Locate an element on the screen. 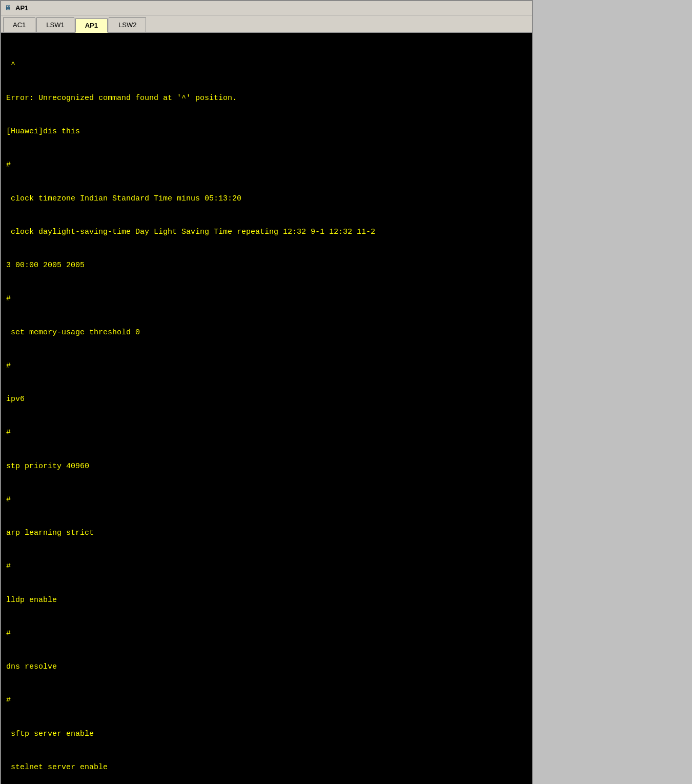 This screenshot has width=692, height=784. terminal-line: lldp enable is located at coordinates (267, 600).